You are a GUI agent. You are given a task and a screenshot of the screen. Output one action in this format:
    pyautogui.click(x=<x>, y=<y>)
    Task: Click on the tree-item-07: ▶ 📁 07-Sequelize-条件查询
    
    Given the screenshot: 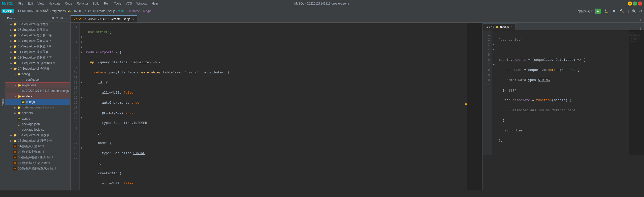 What is the action you would take?
    pyautogui.click(x=38, y=30)
    